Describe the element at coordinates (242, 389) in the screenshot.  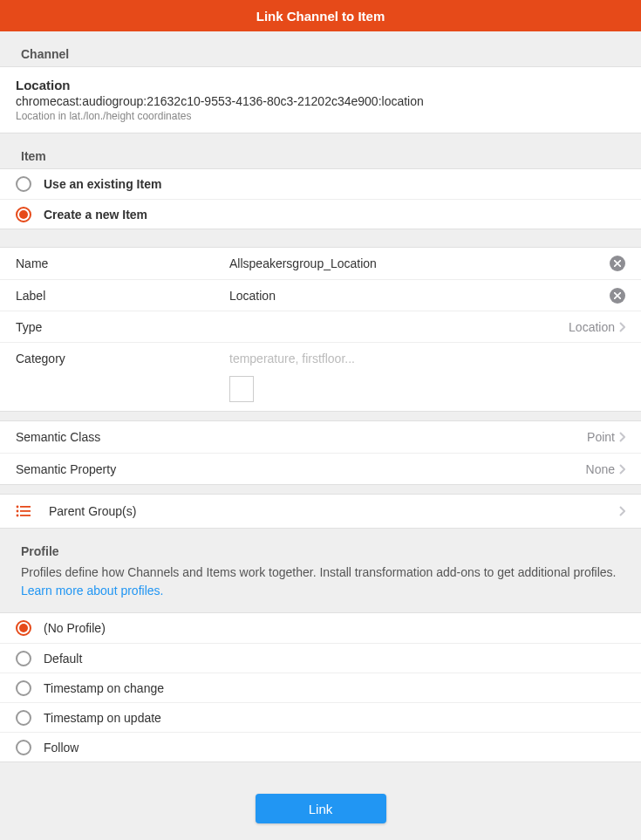
I see `category-preview-box` at that location.